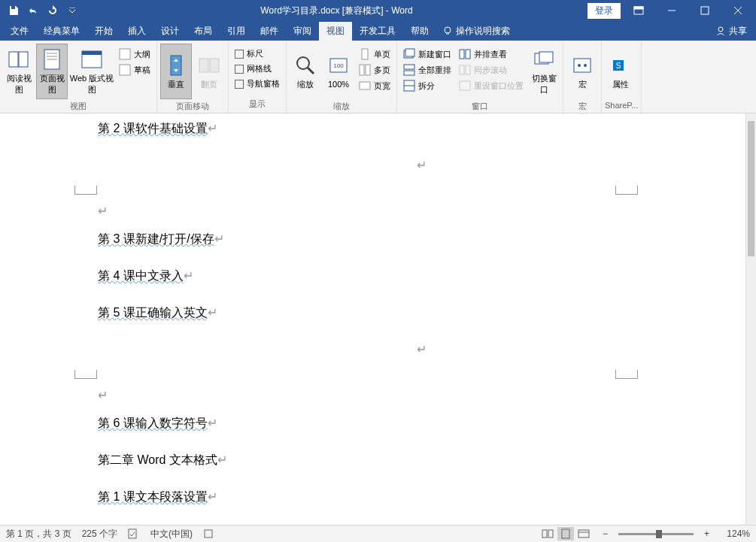 The width and height of the screenshot is (756, 542). Describe the element at coordinates (339, 66) in the screenshot. I see `zoom-100-icon: 100` at that location.